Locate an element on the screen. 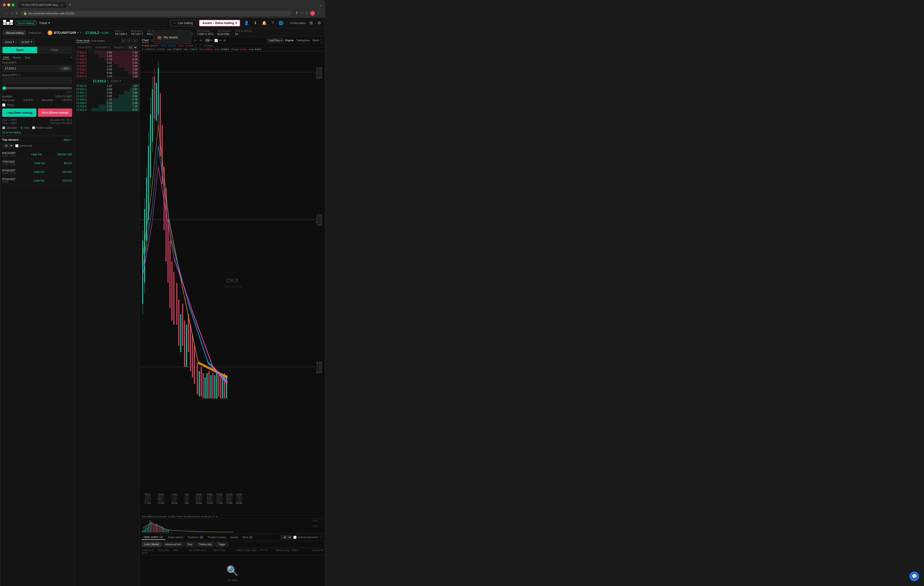 This screenshot has height=586, width=924. mover-row-yfii: YFII/USDT 12/06, 13:41 Large buy 66,622 is located at coordinates (37, 163).